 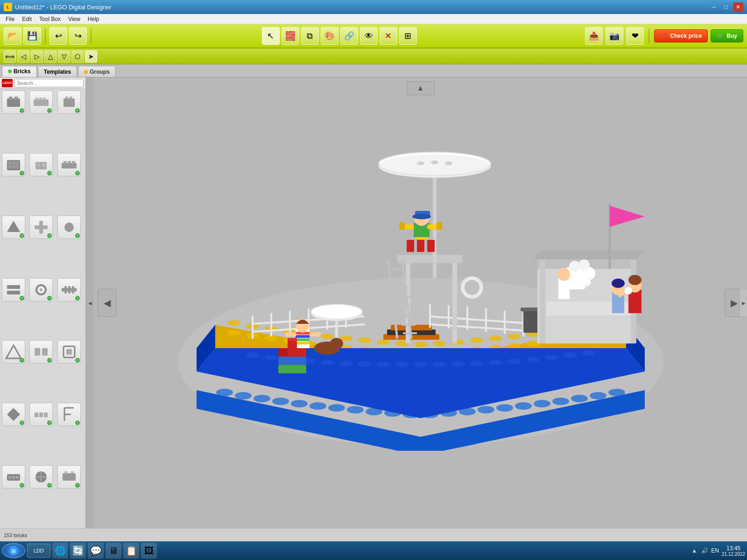 What do you see at coordinates (726, 7) in the screenshot?
I see `maximize-button: □` at bounding box center [726, 7].